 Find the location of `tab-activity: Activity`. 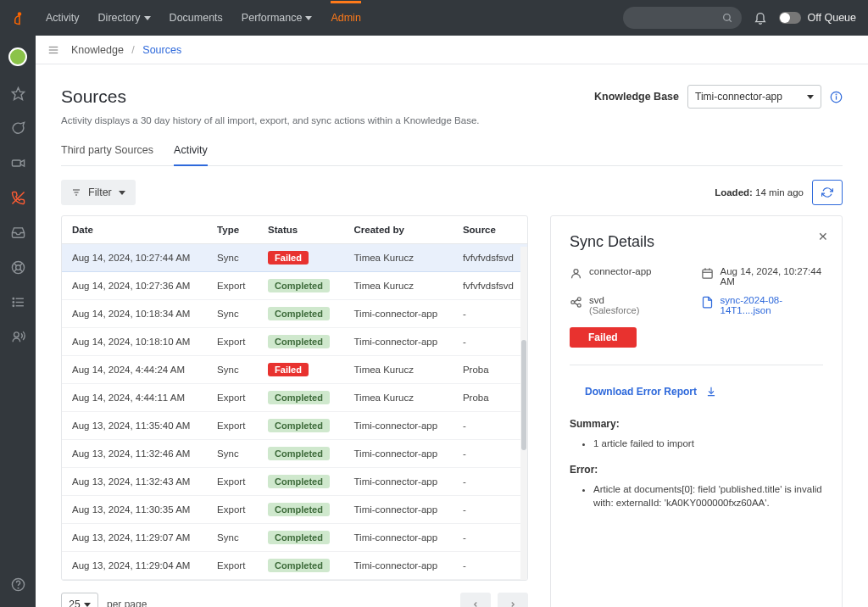

tab-activity: Activity is located at coordinates (191, 155).